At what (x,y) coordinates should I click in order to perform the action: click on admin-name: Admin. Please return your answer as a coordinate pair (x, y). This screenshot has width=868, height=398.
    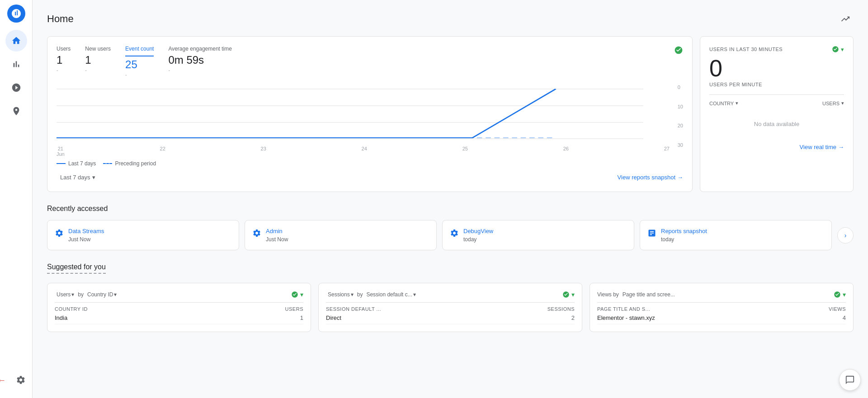
    Looking at the image, I should click on (277, 231).